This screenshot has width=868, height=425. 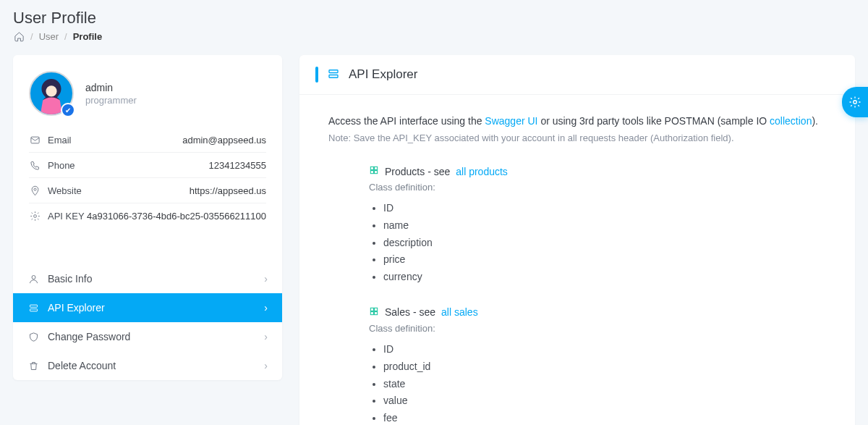 What do you see at coordinates (88, 36) in the screenshot?
I see `breadcrumb-current: Profile` at bounding box center [88, 36].